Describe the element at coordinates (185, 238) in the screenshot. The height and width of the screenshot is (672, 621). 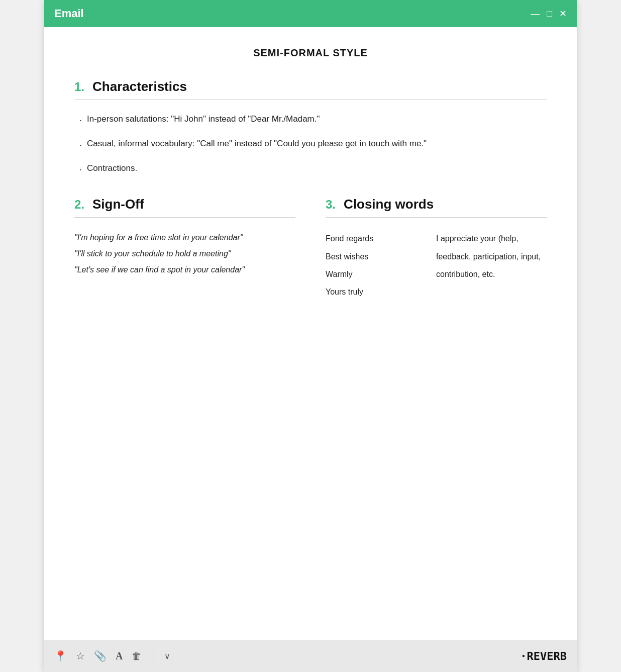
I see `quote-1: "I'm hoping for a free time slot in your…` at that location.